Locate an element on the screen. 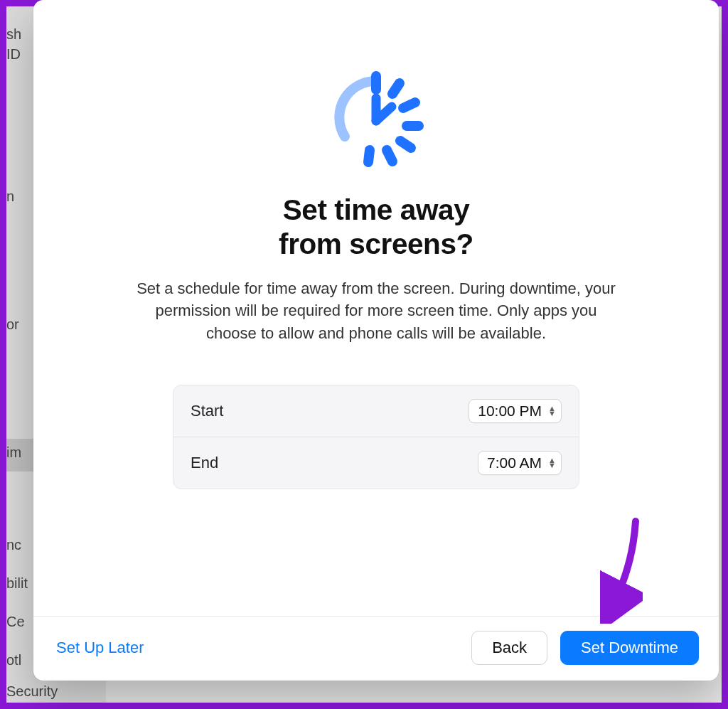 This screenshot has height=709, width=728. bg-text: bilit is located at coordinates (17, 583).